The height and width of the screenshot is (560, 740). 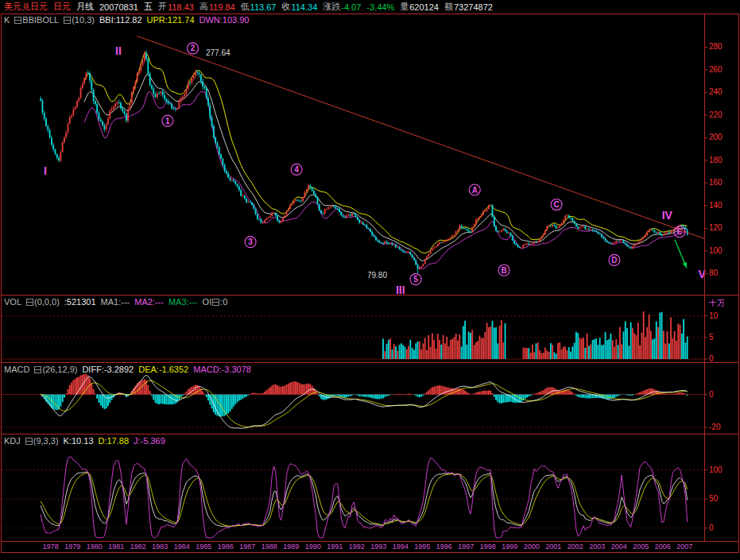 What do you see at coordinates (224, 302) in the screenshot?
I see `oi-value: :0` at bounding box center [224, 302].